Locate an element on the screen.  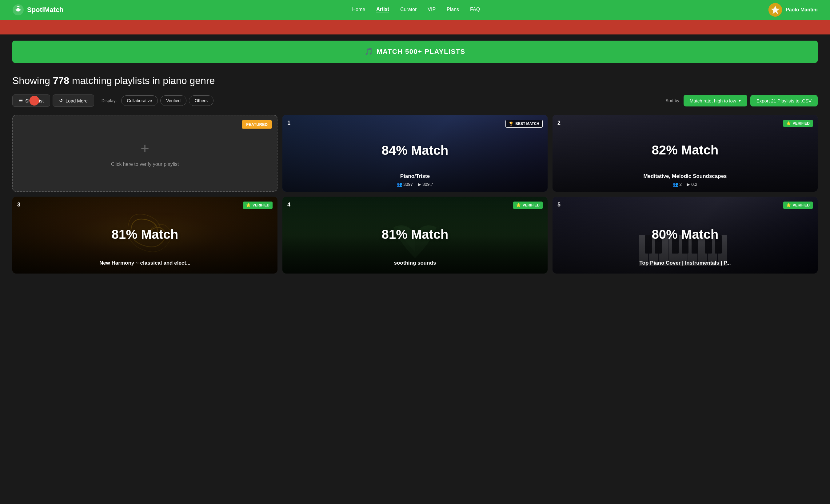
playlist-name-2: Meditative, Melodic Soundscapes is located at coordinates (685, 176).